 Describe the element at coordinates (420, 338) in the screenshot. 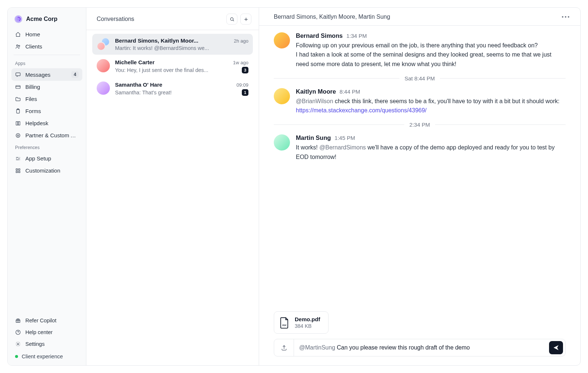

I see `composer-area: PDF Demo.pdf 384 KB @MartinSung Can you …` at that location.